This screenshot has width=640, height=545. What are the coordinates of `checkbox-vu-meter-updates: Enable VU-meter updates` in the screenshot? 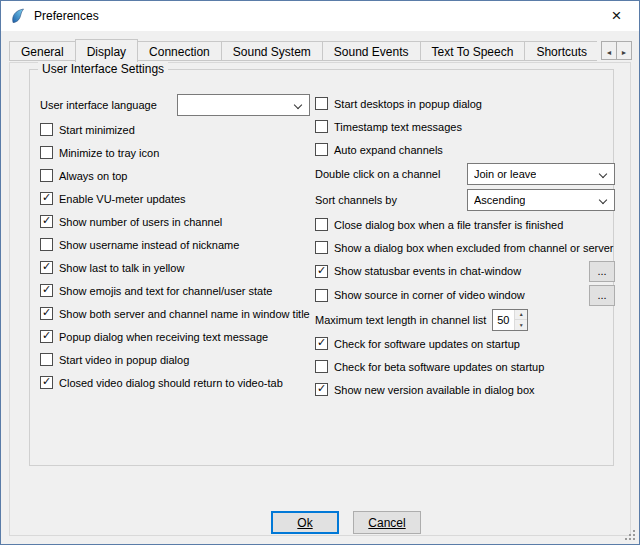 It's located at (175, 198).